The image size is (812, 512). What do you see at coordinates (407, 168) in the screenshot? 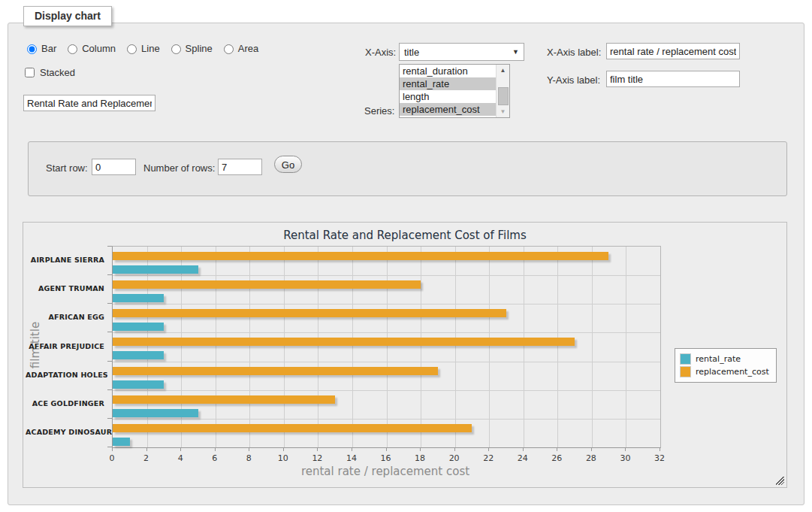
I see `row-range-form: Start row: Number of rows: Go` at bounding box center [407, 168].